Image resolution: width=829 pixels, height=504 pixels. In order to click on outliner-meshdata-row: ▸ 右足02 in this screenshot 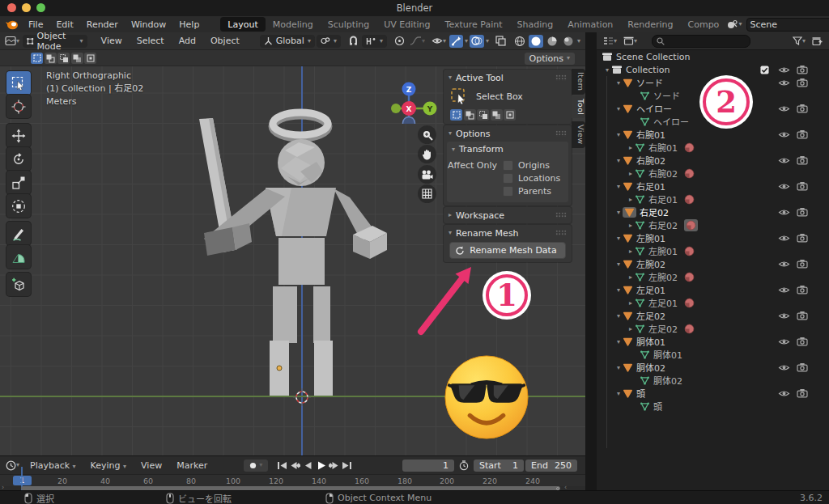, I will do `click(712, 225)`.